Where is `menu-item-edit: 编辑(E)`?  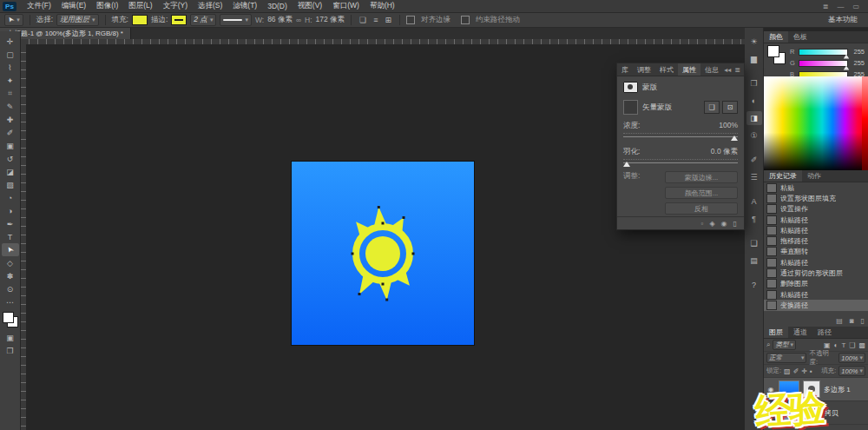 menu-item-edit: 编辑(E) is located at coordinates (74, 6).